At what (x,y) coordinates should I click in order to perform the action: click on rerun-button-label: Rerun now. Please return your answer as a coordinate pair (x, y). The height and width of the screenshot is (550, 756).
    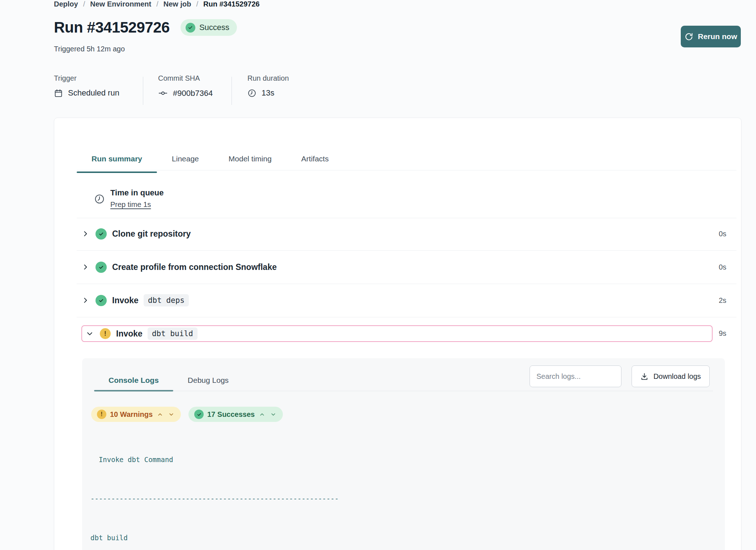
    Looking at the image, I should click on (718, 37).